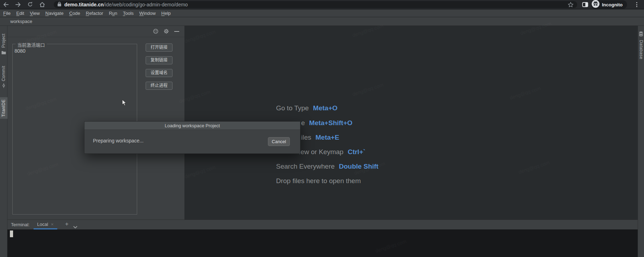 This screenshot has height=257, width=644. I want to click on drop-files-hint: Drop files here to open them, so click(318, 181).